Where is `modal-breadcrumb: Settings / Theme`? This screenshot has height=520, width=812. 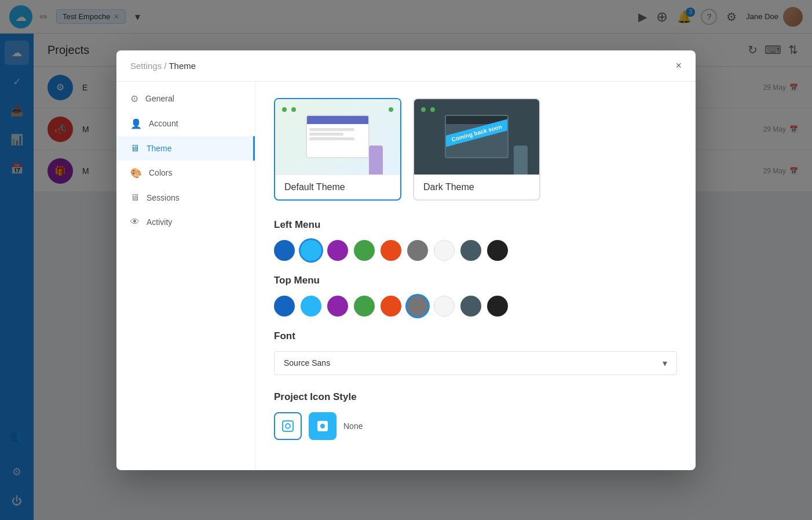
modal-breadcrumb: Settings / Theme is located at coordinates (163, 66).